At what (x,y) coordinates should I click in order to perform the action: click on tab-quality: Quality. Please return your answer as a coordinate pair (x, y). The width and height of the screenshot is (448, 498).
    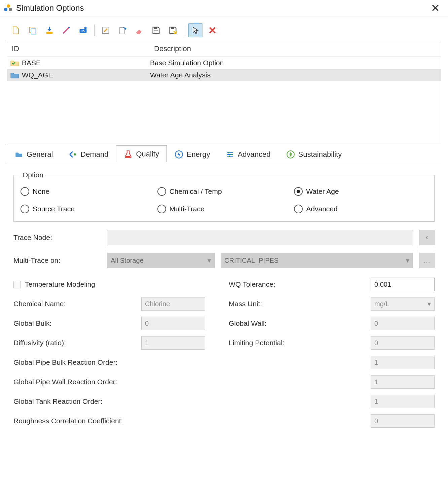
    Looking at the image, I should click on (141, 154).